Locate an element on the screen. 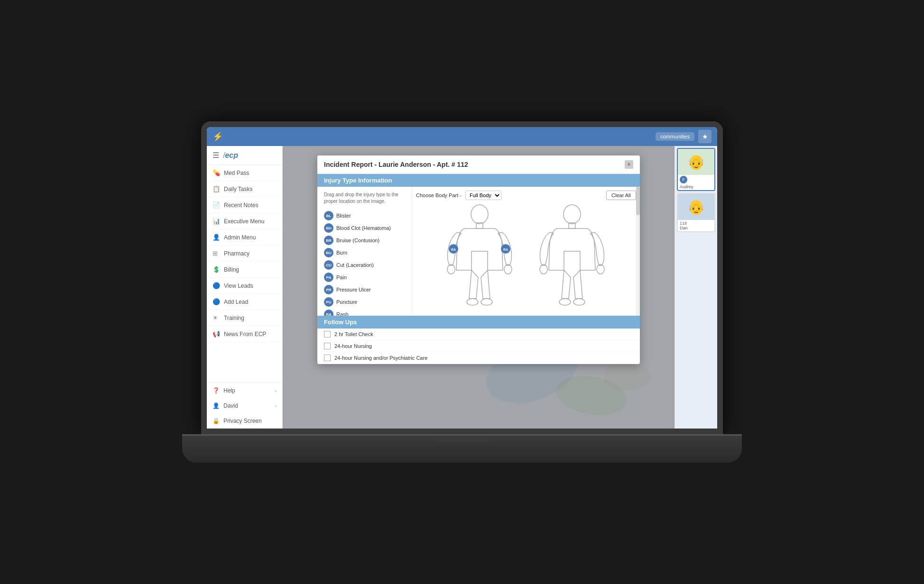 This screenshot has height=584, width=924. admin-menu-icon: 👤 is located at coordinates (216, 237).